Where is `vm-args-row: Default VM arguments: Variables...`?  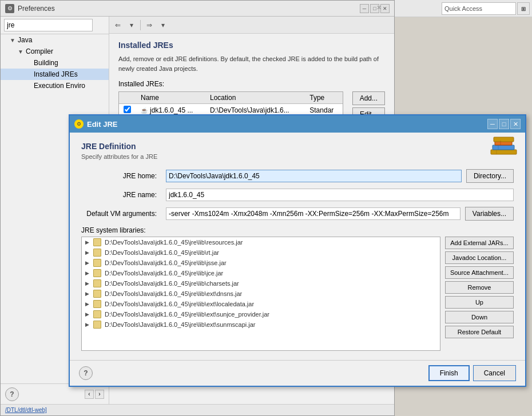 vm-args-row: Default VM arguments: Variables... is located at coordinates (297, 214).